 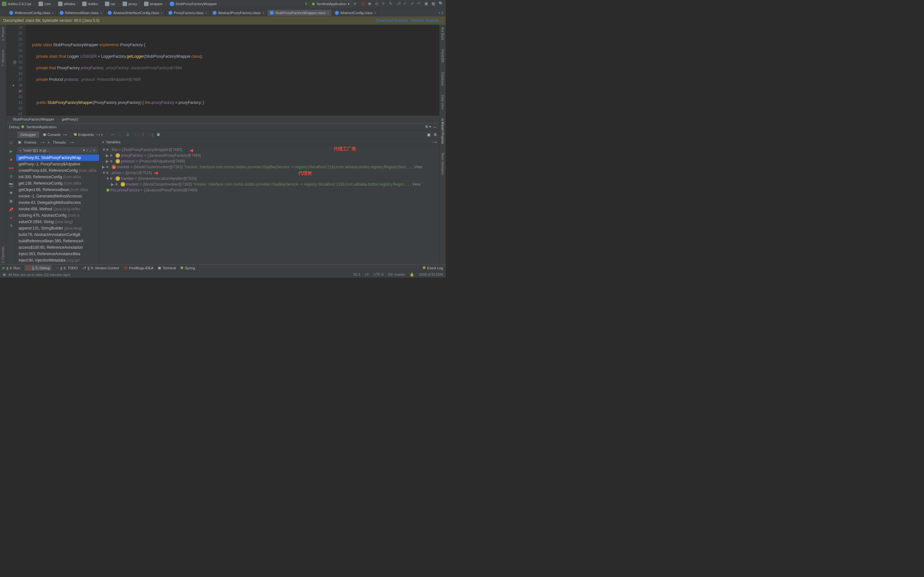 What do you see at coordinates (58, 177) in the screenshot?
I see `frame-item: init:300, ReferenceConfig (com.aliba` at bounding box center [58, 177].